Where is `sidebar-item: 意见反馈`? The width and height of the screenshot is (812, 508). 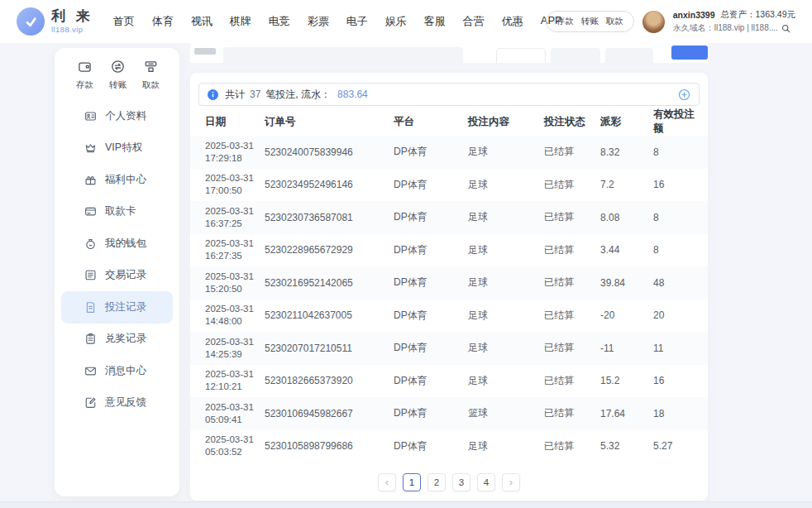
sidebar-item: 意见反馈 is located at coordinates (117, 404).